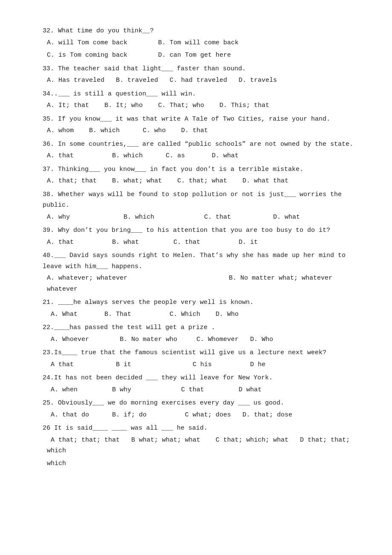 The height and width of the screenshot is (555, 392). Describe the element at coordinates (200, 125) in the screenshot. I see `question-35: 35. If you know___ it was that write A T…` at that location.